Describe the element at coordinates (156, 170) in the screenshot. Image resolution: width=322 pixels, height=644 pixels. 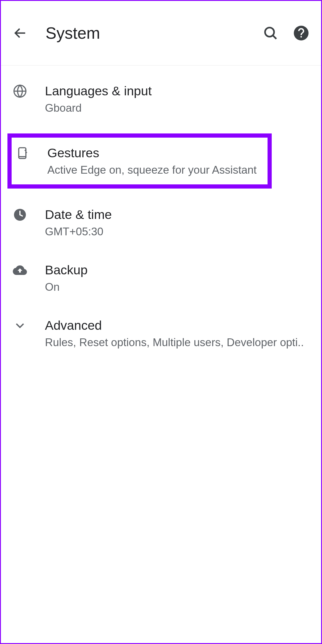
I see `item-subtitle: Active Edge on, squeeze for your Assista…` at that location.